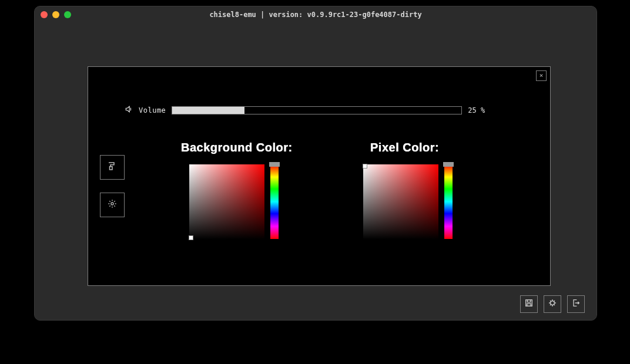  I want to click on window-minimize-button, so click(56, 15).